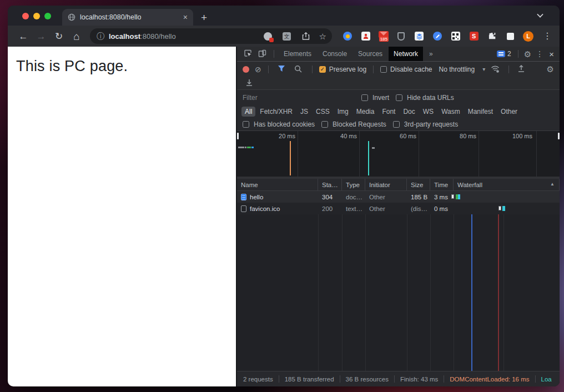 The height and width of the screenshot is (392, 564). Describe the element at coordinates (527, 54) in the screenshot. I see `devtools-settings-icon` at that location.